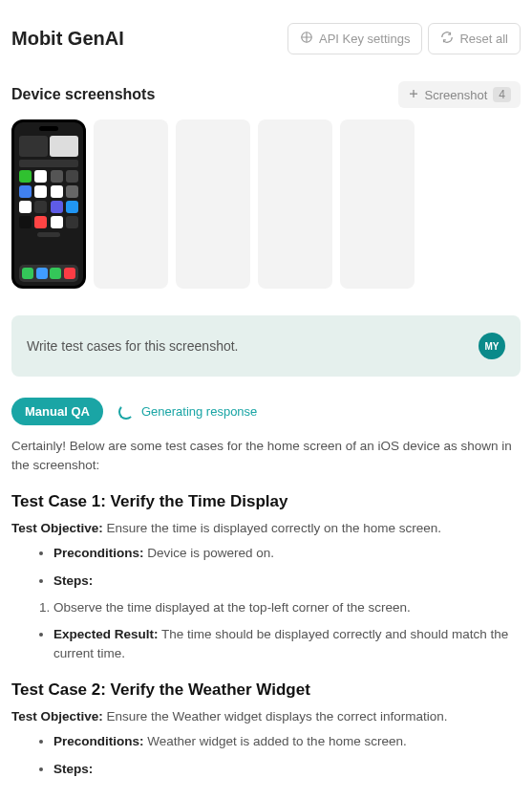 Image resolution: width=532 pixels, height=799 pixels. I want to click on add-screenshot-label: Screenshot, so click(457, 96).